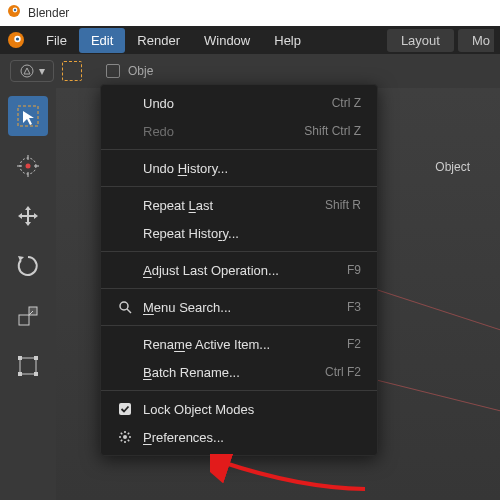 This screenshot has height=500, width=500. What do you see at coordinates (239, 205) in the screenshot?
I see `menu-item-repeat-last: Repeat Last Shift R` at bounding box center [239, 205].